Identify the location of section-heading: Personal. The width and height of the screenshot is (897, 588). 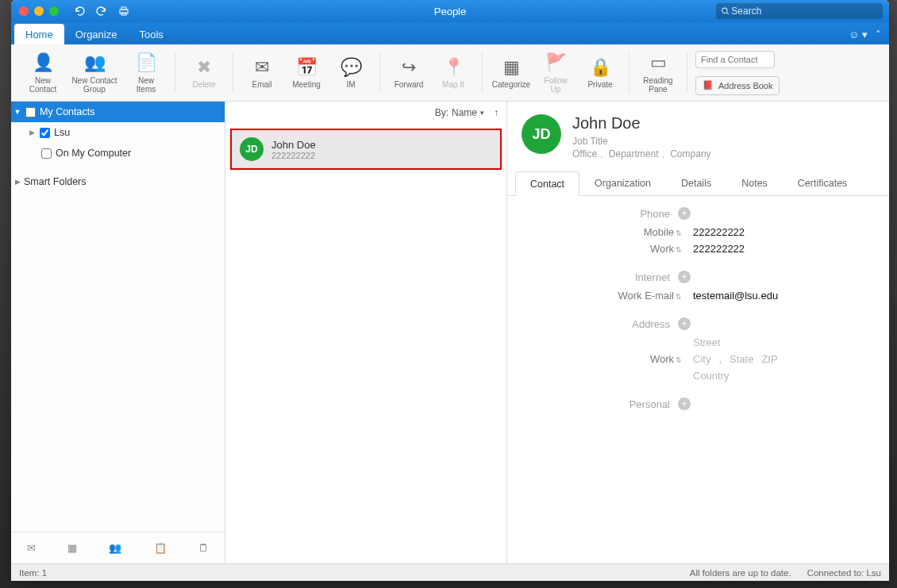
(649, 405).